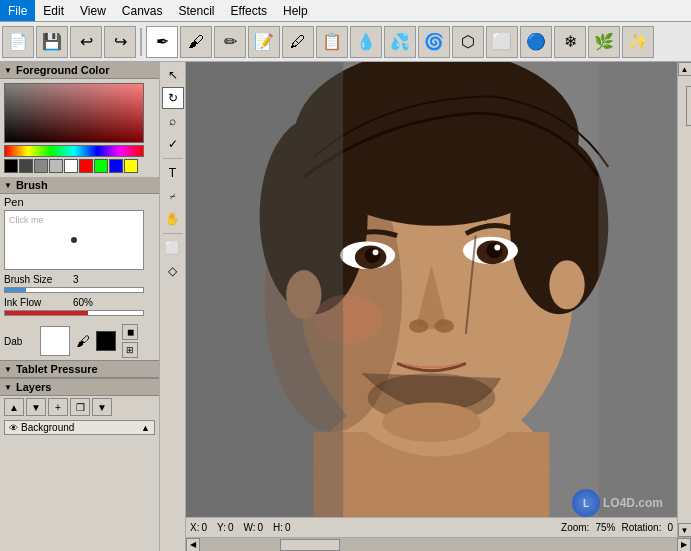 The width and height of the screenshot is (691, 551). I want to click on toolbar-dodge: ⬡, so click(468, 42).